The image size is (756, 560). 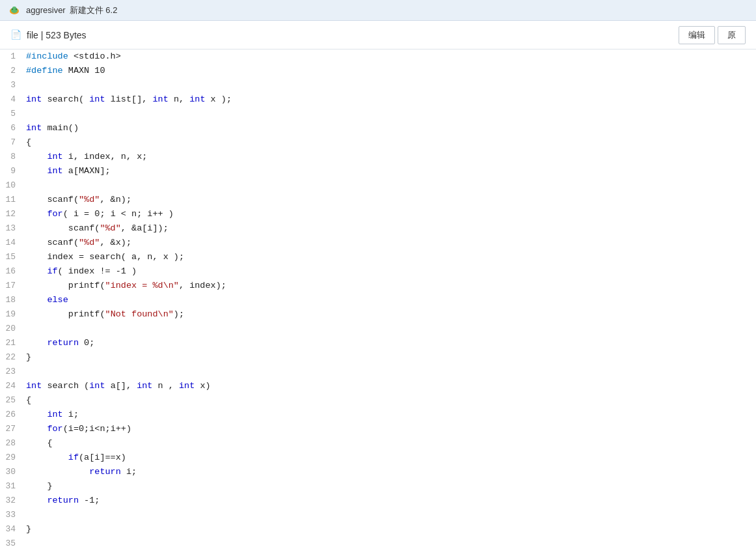 I want to click on line-number: 10, so click(x=12, y=186).